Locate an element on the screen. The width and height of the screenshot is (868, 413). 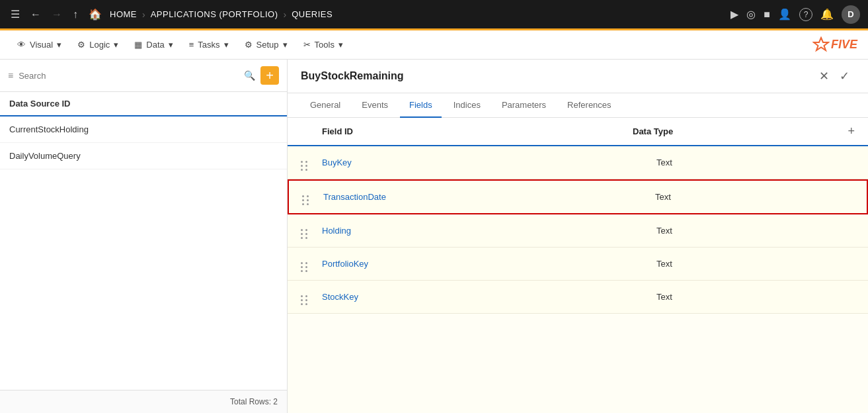
forward-icon: → is located at coordinates (57, 15).